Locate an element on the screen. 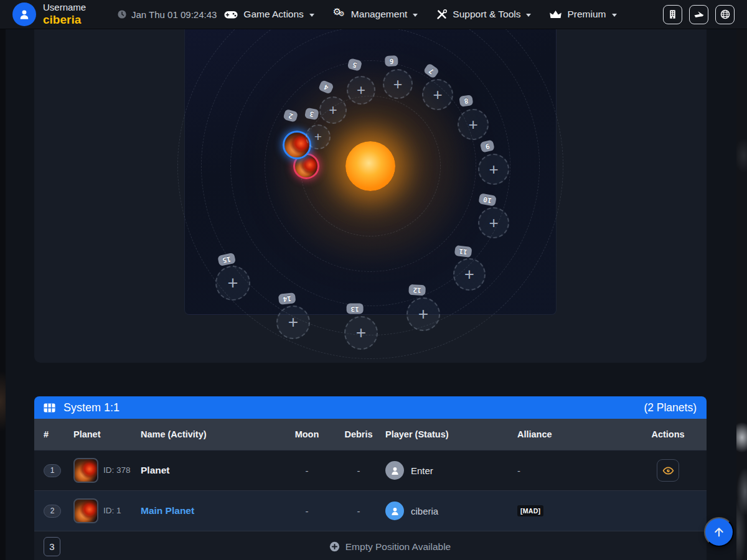  menu-label: Management is located at coordinates (379, 14).